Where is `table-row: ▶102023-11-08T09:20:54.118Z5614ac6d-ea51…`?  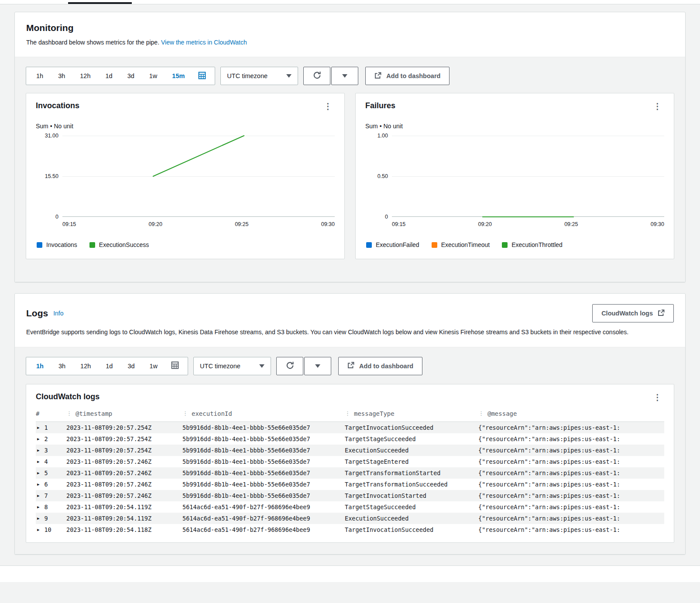 table-row: ▶102023-11-08T09:20:54.118Z5614ac6d-ea51… is located at coordinates (350, 530).